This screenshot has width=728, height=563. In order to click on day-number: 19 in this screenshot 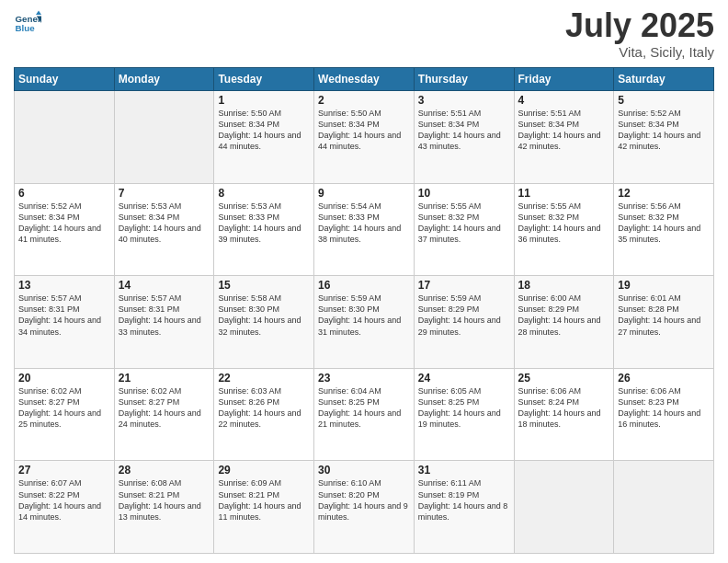, I will do `click(664, 285)`.